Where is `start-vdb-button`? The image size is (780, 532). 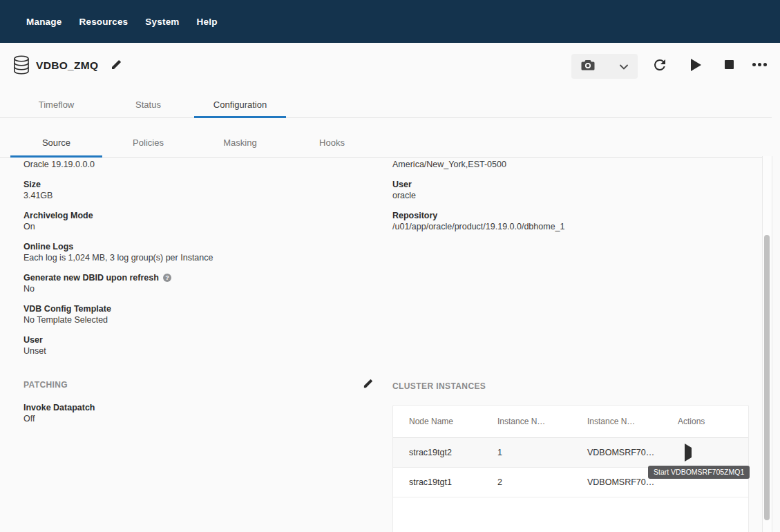 start-vdb-button is located at coordinates (696, 65).